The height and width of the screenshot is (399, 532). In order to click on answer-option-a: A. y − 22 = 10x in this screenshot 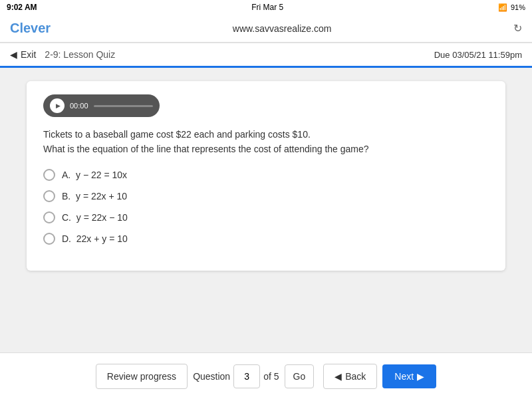, I will do `click(266, 175)`.